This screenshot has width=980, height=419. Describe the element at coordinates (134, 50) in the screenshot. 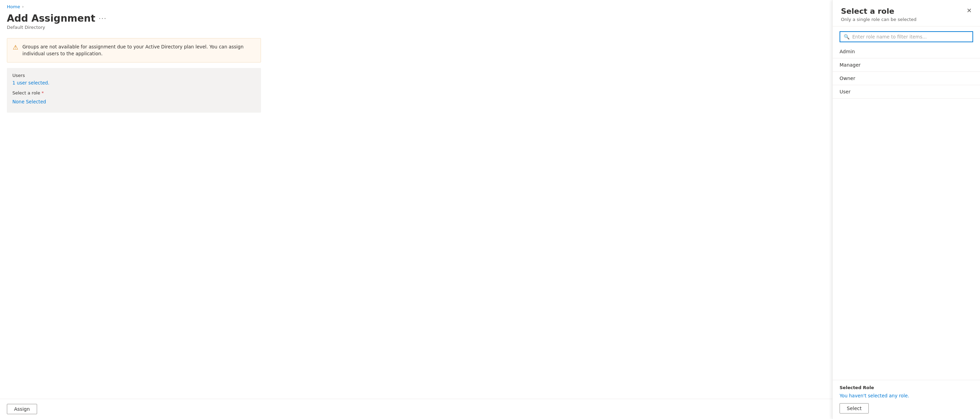

I see `warning-banner: ⚠ Groups are not available for assignmen…` at that location.